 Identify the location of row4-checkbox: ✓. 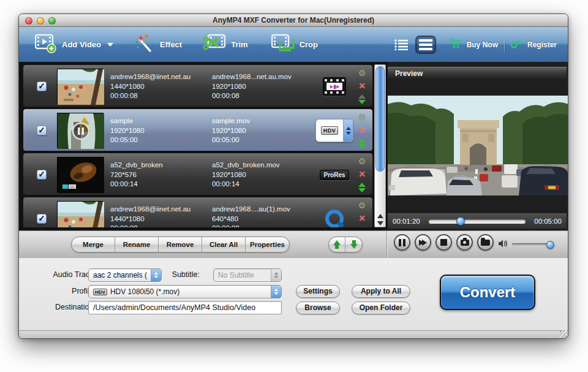
(42, 219).